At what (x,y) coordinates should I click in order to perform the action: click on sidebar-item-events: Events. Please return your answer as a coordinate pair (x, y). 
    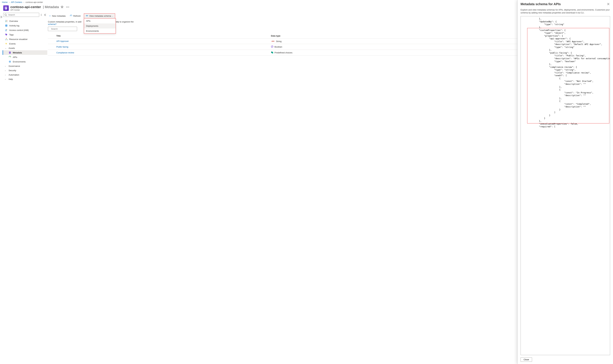
    Looking at the image, I should click on (25, 44).